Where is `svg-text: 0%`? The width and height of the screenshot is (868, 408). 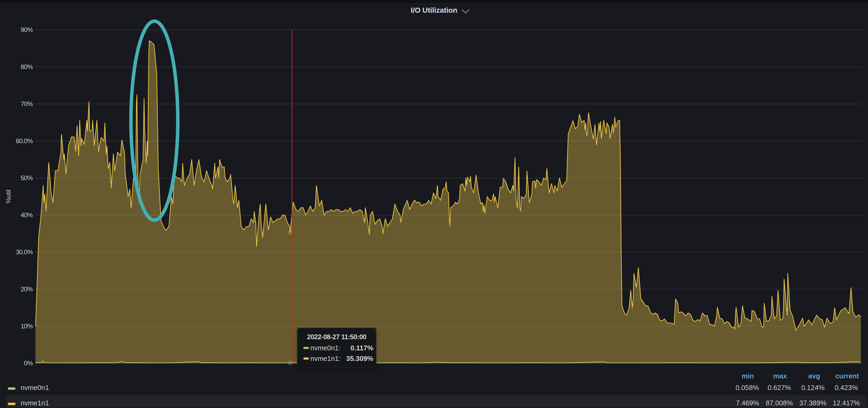 svg-text: 0% is located at coordinates (28, 363).